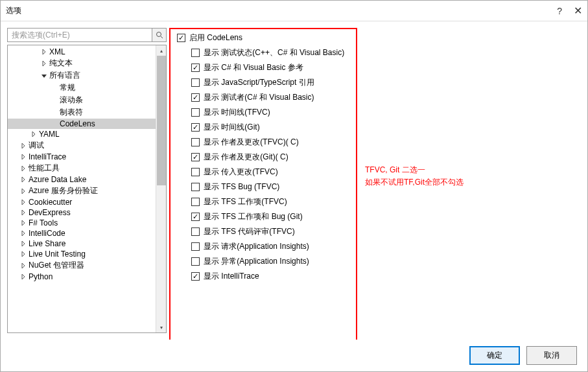 The image size is (588, 372). What do you see at coordinates (87, 134) in the screenshot?
I see `tree-item: YAML` at bounding box center [87, 134].